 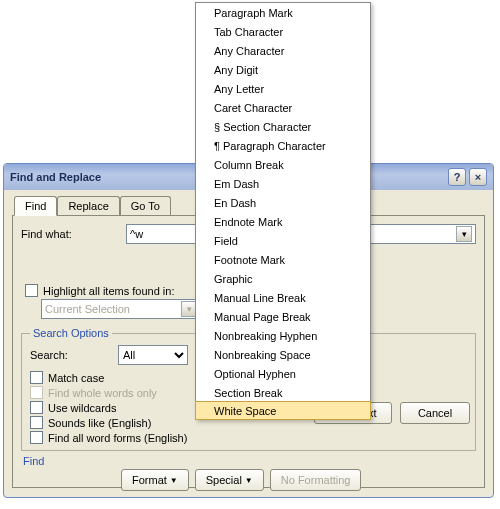 I want to click on close-button: ×, so click(x=478, y=177).